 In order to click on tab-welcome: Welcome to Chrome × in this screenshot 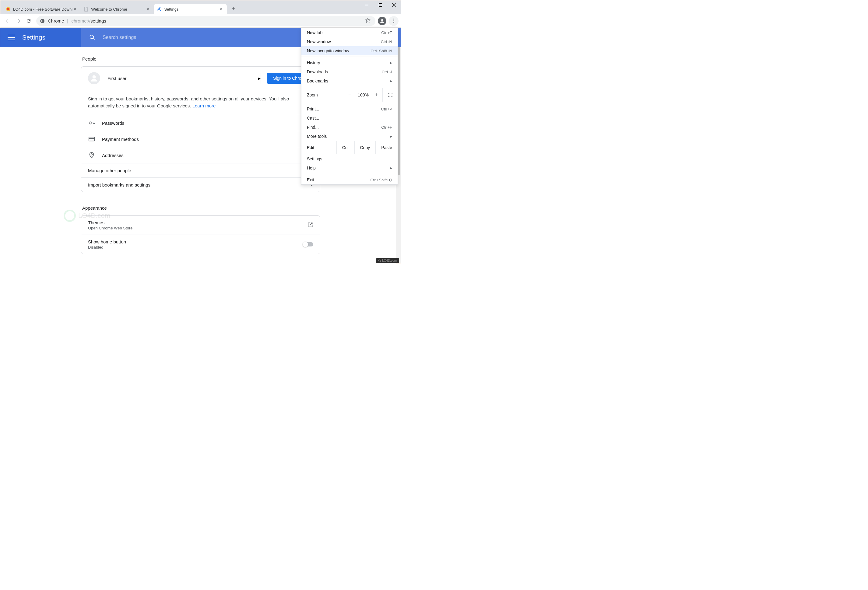, I will do `click(117, 9)`.